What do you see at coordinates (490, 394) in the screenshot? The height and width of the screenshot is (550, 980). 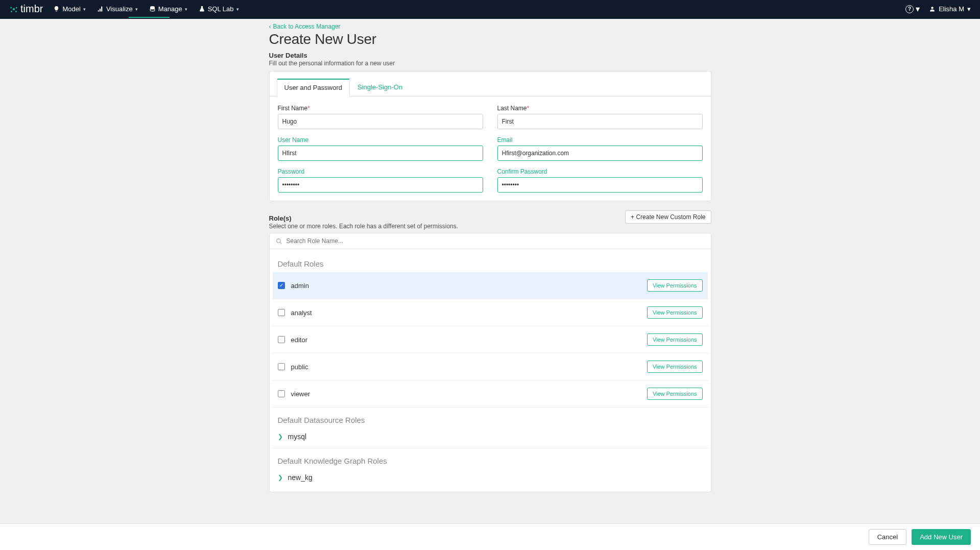 I see `role-row: viewer View Permissions` at bounding box center [490, 394].